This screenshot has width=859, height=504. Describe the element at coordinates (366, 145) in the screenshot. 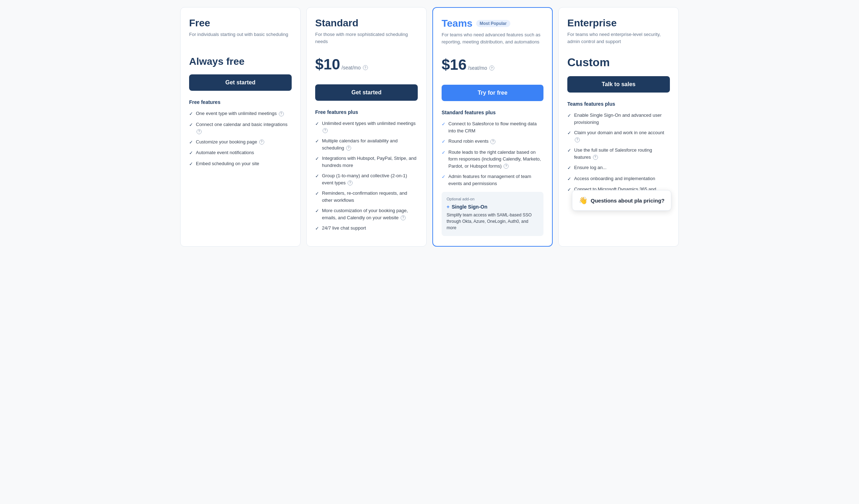

I see `list-item: ✓Multiple calendars for availability and…` at that location.